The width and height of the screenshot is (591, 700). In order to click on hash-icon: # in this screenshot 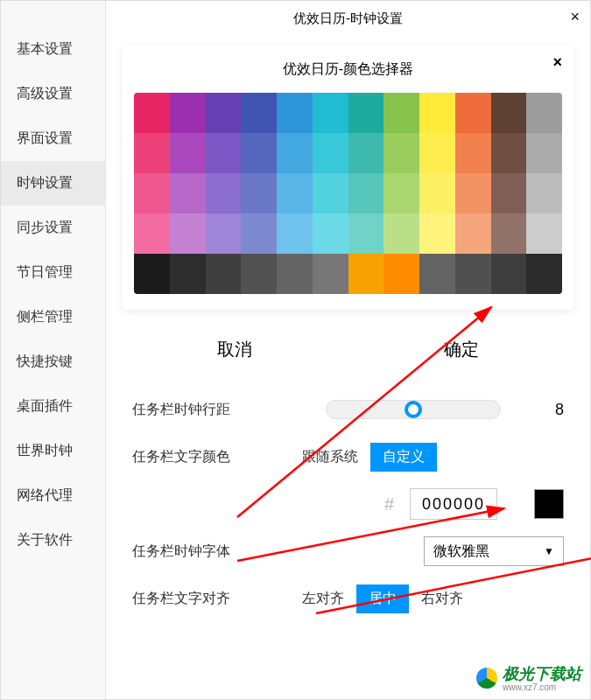, I will do `click(389, 504)`.